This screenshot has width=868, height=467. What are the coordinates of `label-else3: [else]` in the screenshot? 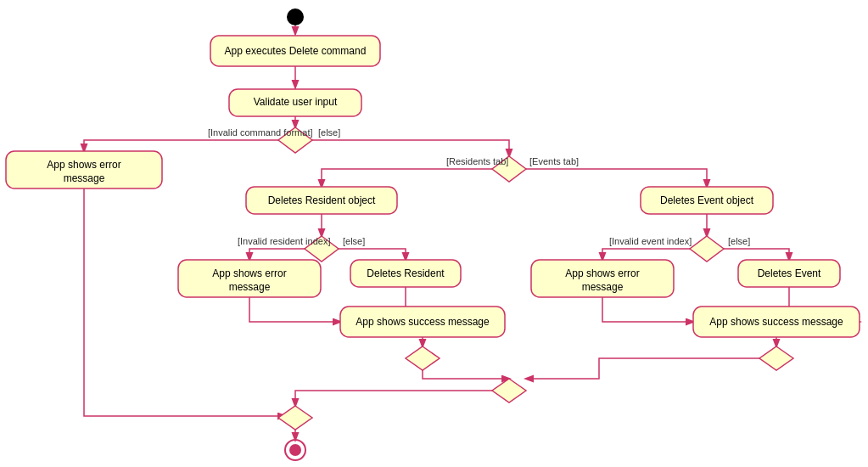 It's located at (739, 241).